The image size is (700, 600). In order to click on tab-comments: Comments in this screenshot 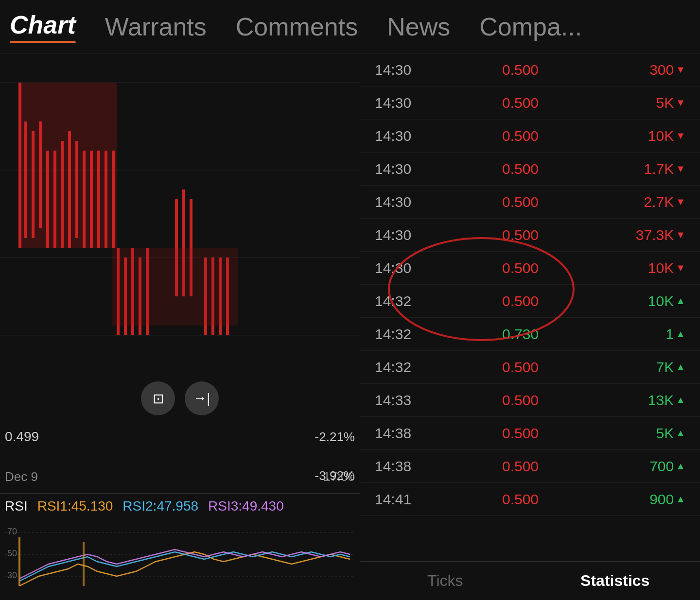, I will do `click(297, 27)`.